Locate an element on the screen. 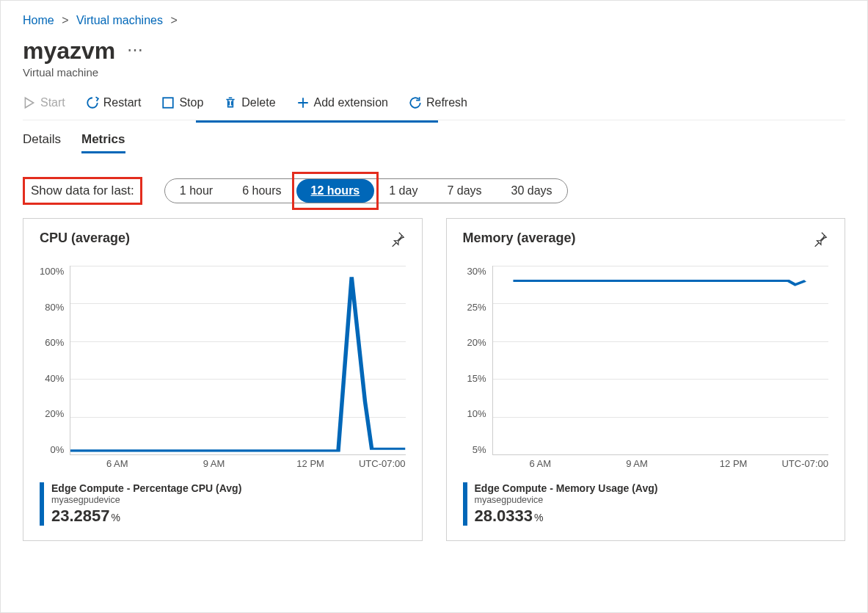  range-1-hour: 1 hour is located at coordinates (197, 191).